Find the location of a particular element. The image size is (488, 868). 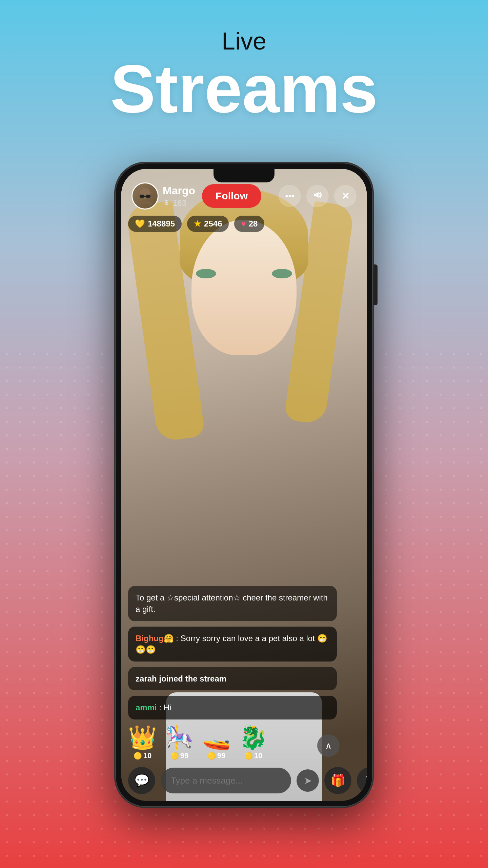

gift-icon: 🎁 is located at coordinates (338, 781).